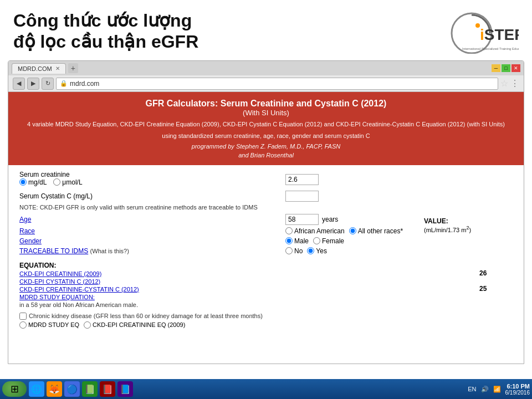 The height and width of the screenshot is (399, 532). I want to click on yes-radio, so click(310, 250).